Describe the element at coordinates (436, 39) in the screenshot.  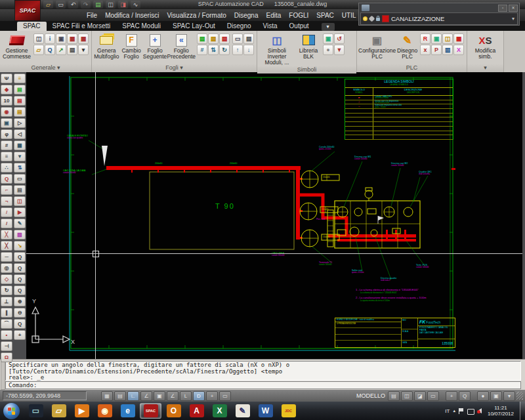
I see `icon-plc-screen: ▣` at that location.